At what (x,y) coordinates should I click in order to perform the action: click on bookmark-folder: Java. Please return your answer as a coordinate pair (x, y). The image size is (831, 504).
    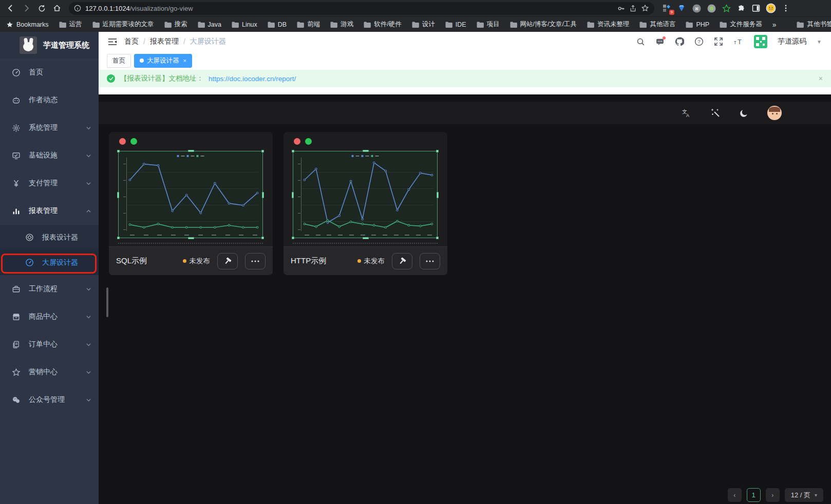
    Looking at the image, I should click on (210, 25).